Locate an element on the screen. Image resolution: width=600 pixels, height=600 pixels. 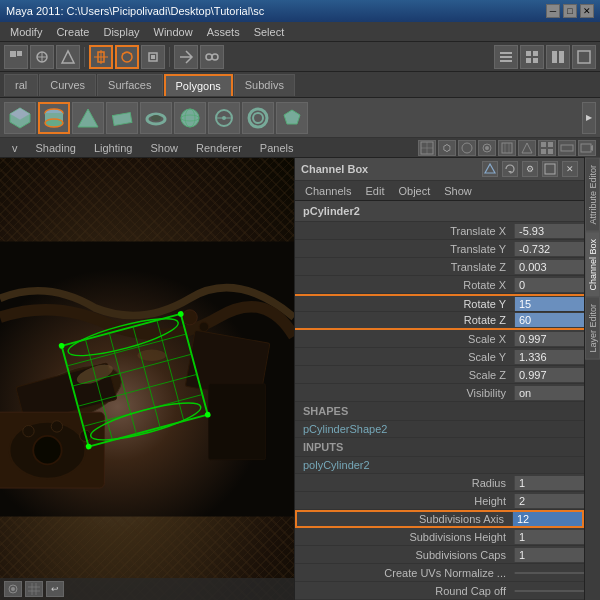
input-name: polyCylinder2 is located at coordinates (440, 466).